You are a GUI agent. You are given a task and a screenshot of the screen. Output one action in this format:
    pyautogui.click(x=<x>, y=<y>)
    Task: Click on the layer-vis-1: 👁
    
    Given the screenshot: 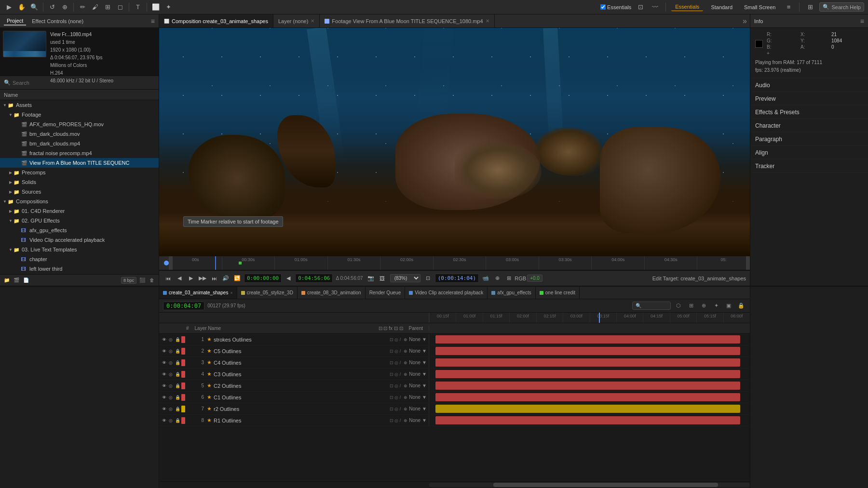 What is the action you would take?
    pyautogui.click(x=164, y=340)
    